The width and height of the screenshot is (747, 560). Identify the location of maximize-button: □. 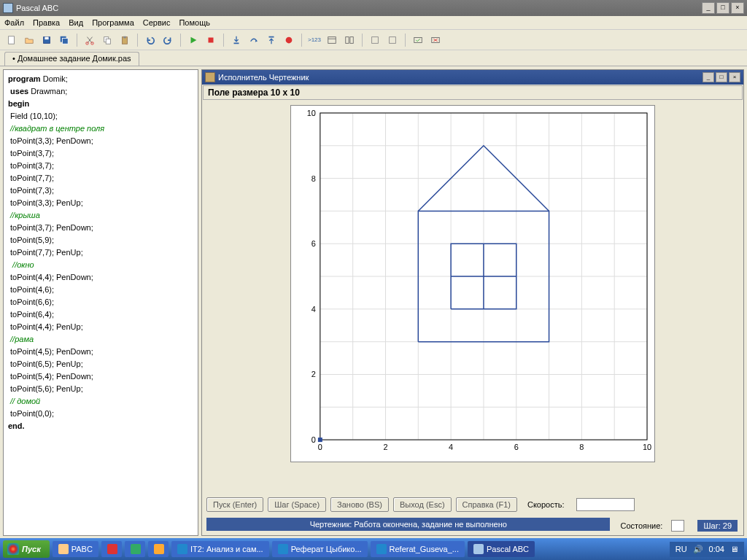
(723, 8).